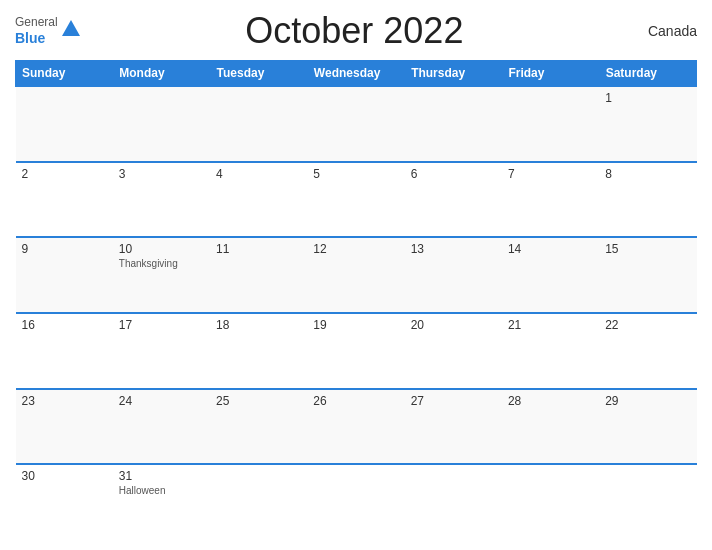  What do you see at coordinates (648, 174) in the screenshot?
I see `day-number: 8` at bounding box center [648, 174].